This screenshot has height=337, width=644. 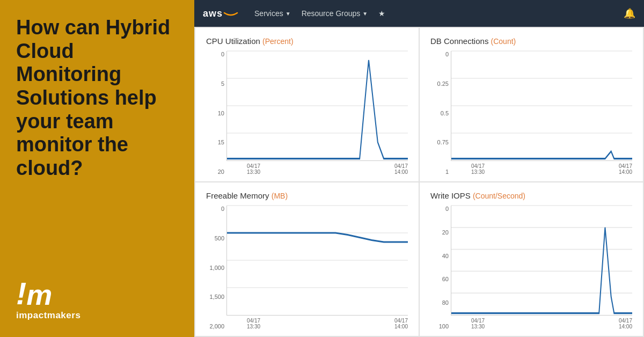 What do you see at coordinates (288, 14) in the screenshot?
I see `services-chevron-icon: ▼` at bounding box center [288, 14].